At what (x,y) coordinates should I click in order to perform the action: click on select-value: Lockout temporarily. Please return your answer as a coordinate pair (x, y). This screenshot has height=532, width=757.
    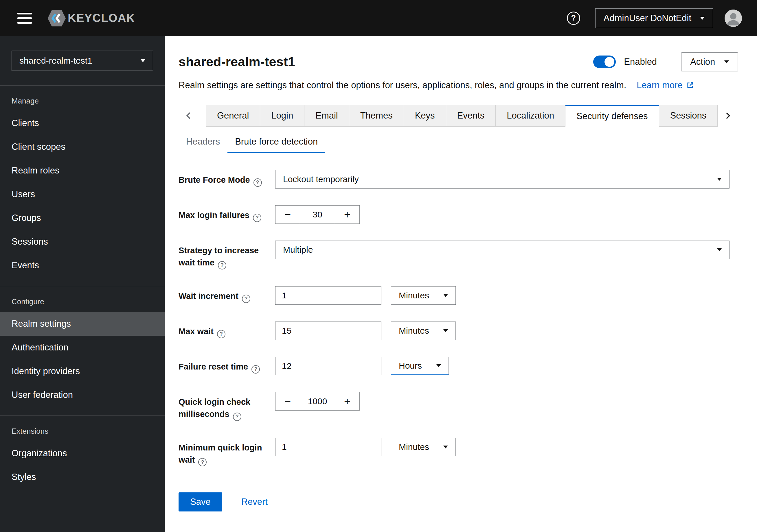
    Looking at the image, I should click on (321, 179).